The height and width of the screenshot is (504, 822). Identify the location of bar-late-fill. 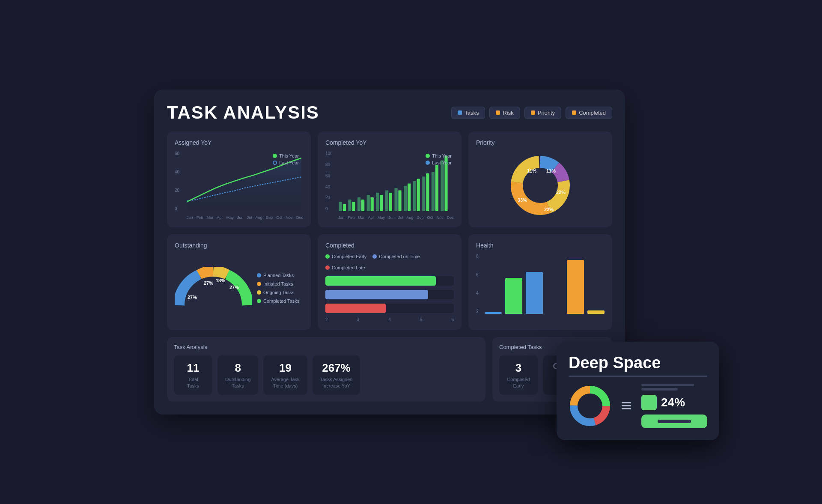
(355, 308).